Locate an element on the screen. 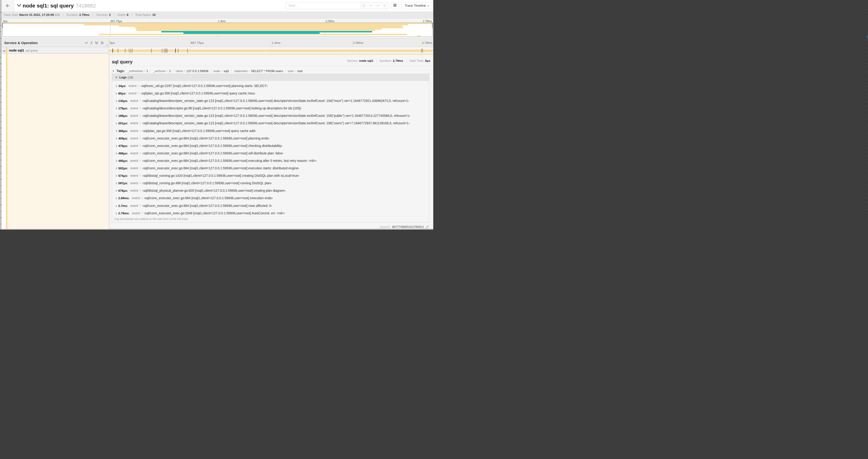 This screenshot has width=868, height=459. span-id-label: SpanID: is located at coordinates (386, 227).